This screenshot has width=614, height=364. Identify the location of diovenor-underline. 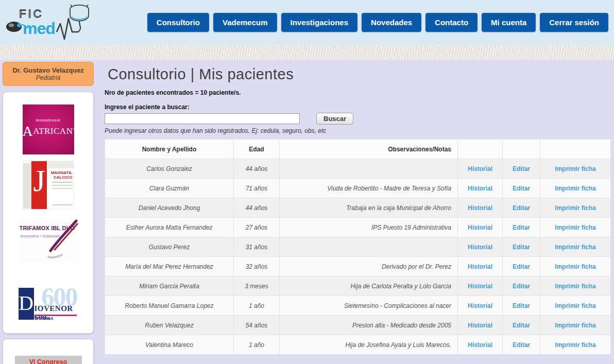
(56, 315).